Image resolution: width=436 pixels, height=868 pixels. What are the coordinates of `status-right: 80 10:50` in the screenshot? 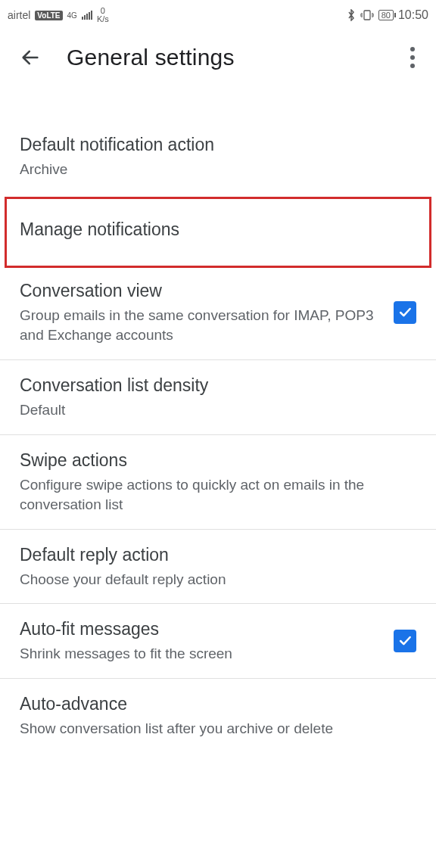 It's located at (388, 15).